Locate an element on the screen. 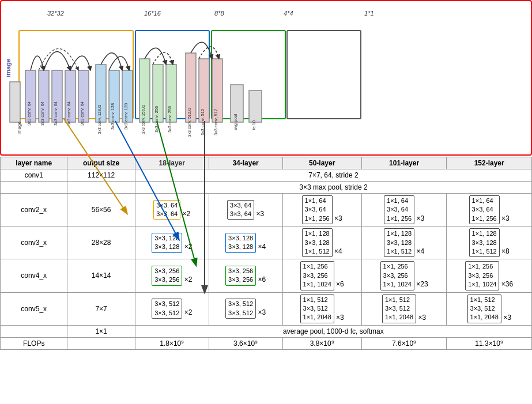 The image size is (532, 404). bracket-conv2x-152: 1×1, 643×3, 641×1, 256 is located at coordinates (484, 210).